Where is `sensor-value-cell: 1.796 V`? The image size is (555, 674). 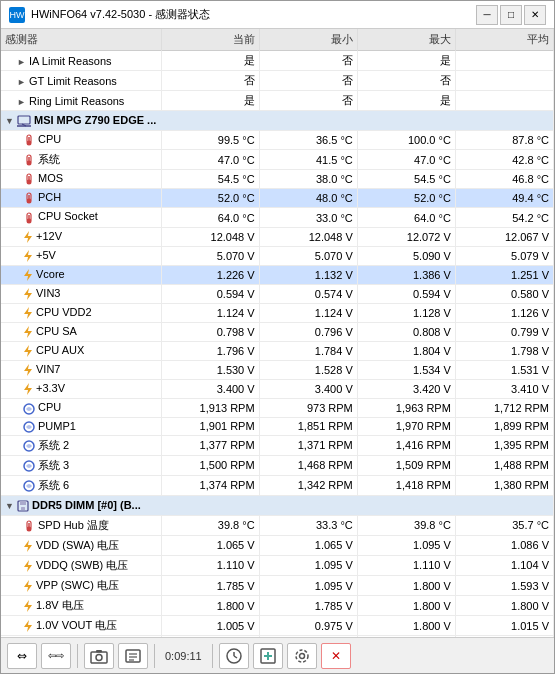 sensor-value-cell: 1.796 V is located at coordinates (210, 352).